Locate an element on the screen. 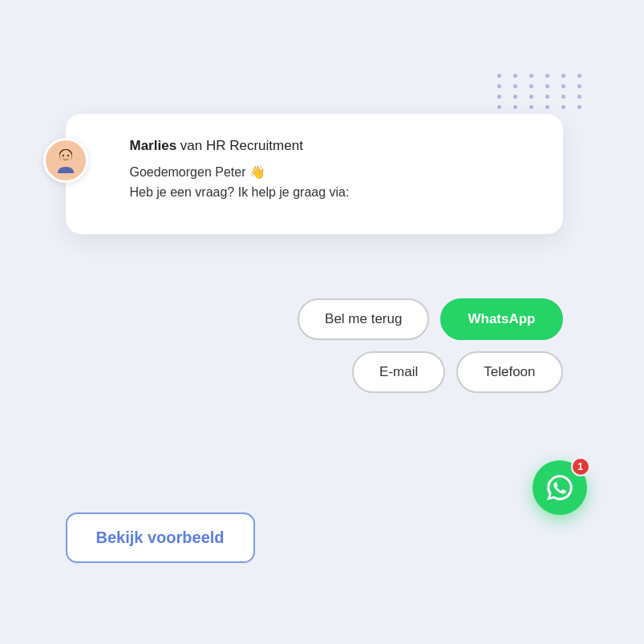 The width and height of the screenshot is (644, 644). whatsapp-button: WhatsApp is located at coordinates (501, 319).